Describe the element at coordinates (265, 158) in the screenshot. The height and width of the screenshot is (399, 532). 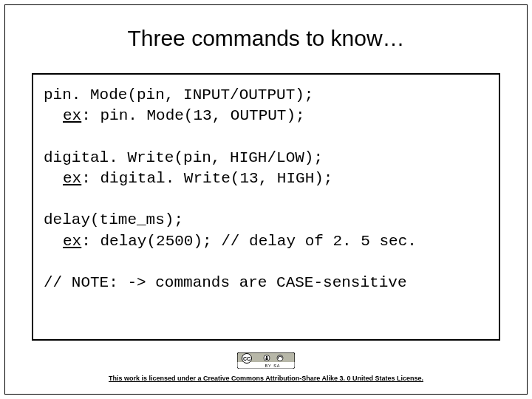
I see `command-signature: digital. Write(pin, HIGH/LOW);` at that location.